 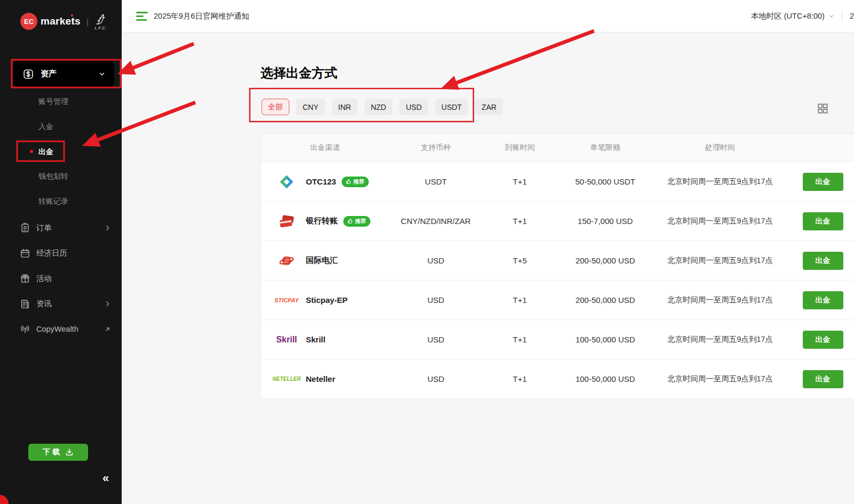 I want to click on sidebar-item-withdraw: 出金, so click(x=46, y=151).